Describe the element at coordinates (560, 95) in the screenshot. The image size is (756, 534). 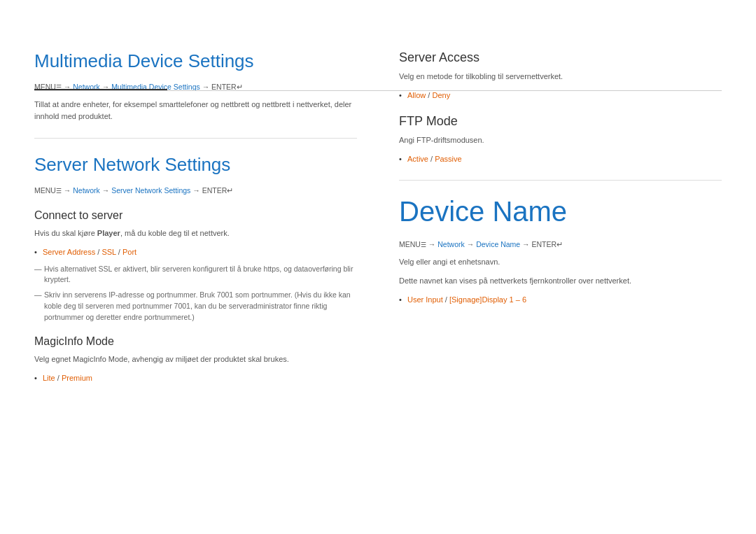
I see `server-access-bullets: Allow / Deny` at that location.